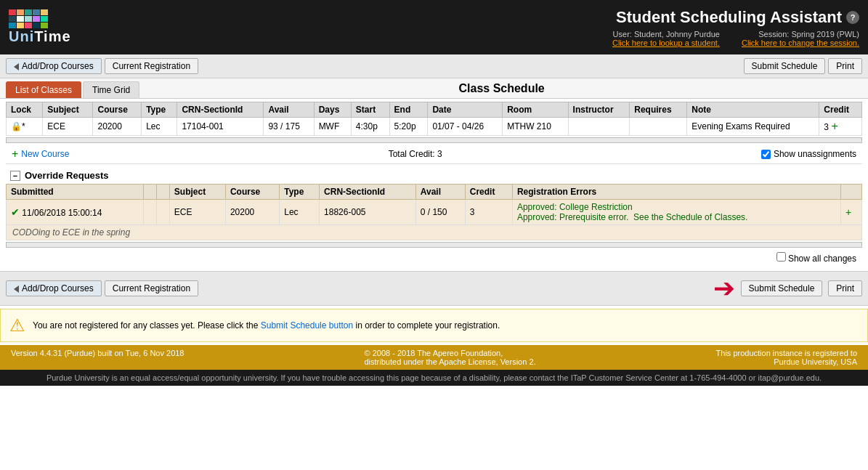 The image size is (868, 470). I want to click on ov-cell-note: CODOing to ECE in the spring, so click(434, 232).